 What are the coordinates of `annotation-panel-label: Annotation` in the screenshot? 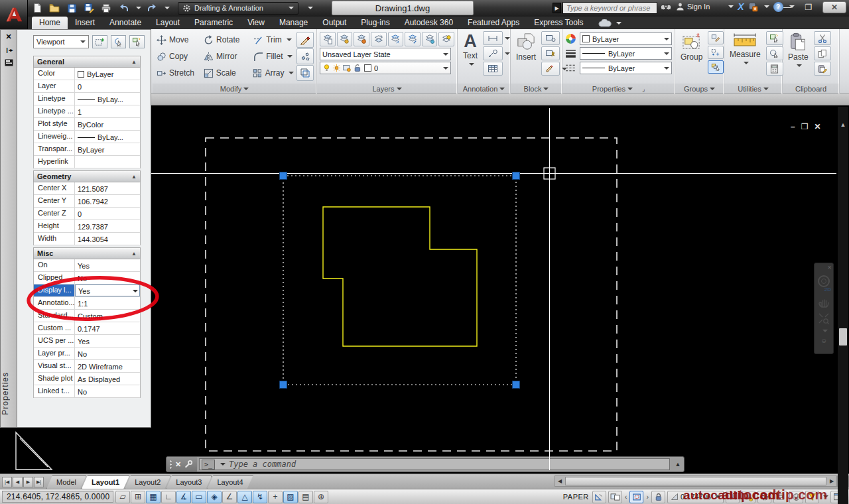 It's located at (484, 89).